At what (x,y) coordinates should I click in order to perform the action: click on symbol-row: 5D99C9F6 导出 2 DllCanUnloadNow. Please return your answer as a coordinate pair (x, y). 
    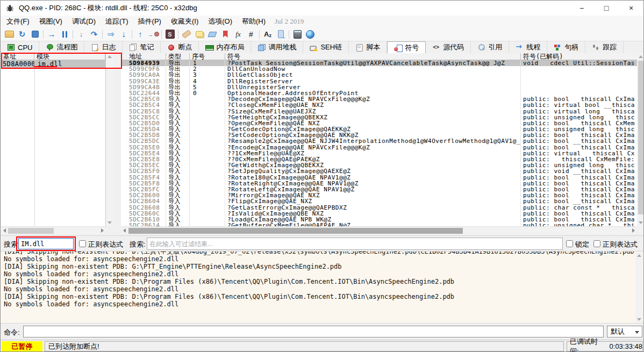
    Looking at the image, I should click on (379, 69).